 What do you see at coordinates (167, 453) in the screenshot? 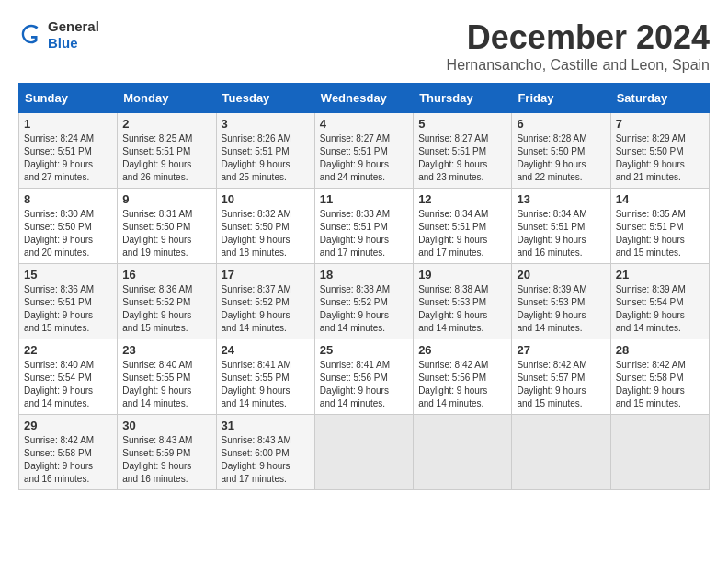
I see `calendar-cell: 30Sunrise: 8:43 AMSunset: 5:59 PMDayligh…` at bounding box center [167, 453].